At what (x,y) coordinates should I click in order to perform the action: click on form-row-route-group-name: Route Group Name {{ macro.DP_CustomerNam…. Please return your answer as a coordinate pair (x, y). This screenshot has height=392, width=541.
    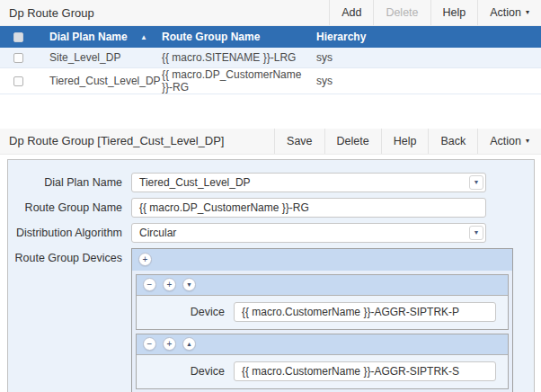
    Looking at the image, I should click on (271, 208).